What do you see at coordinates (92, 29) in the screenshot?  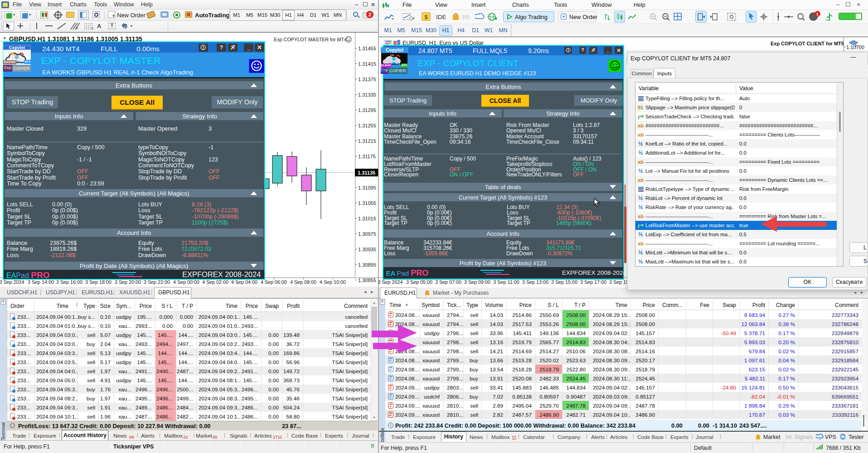 I see `svg-text: F` at bounding box center [92, 29].